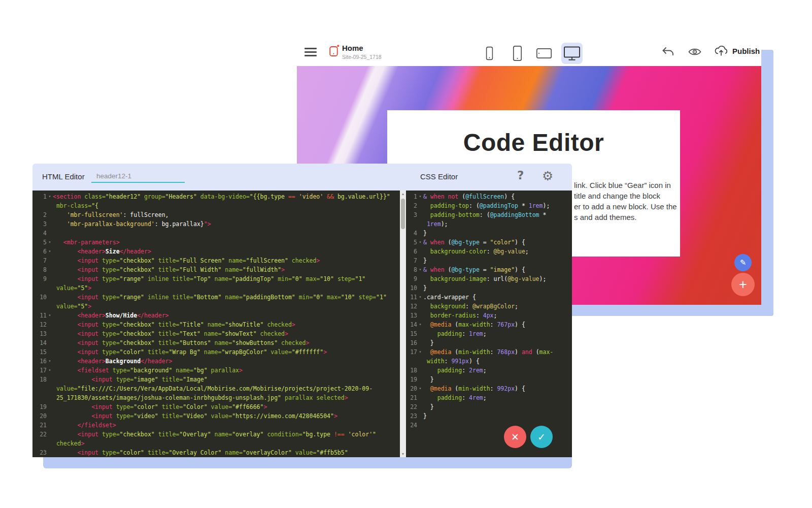 Image resolution: width=812 pixels, height=508 pixels. I want to click on code-editor-header: HTML Editor header12-1 CSS Editor ? ⚙, so click(302, 177).